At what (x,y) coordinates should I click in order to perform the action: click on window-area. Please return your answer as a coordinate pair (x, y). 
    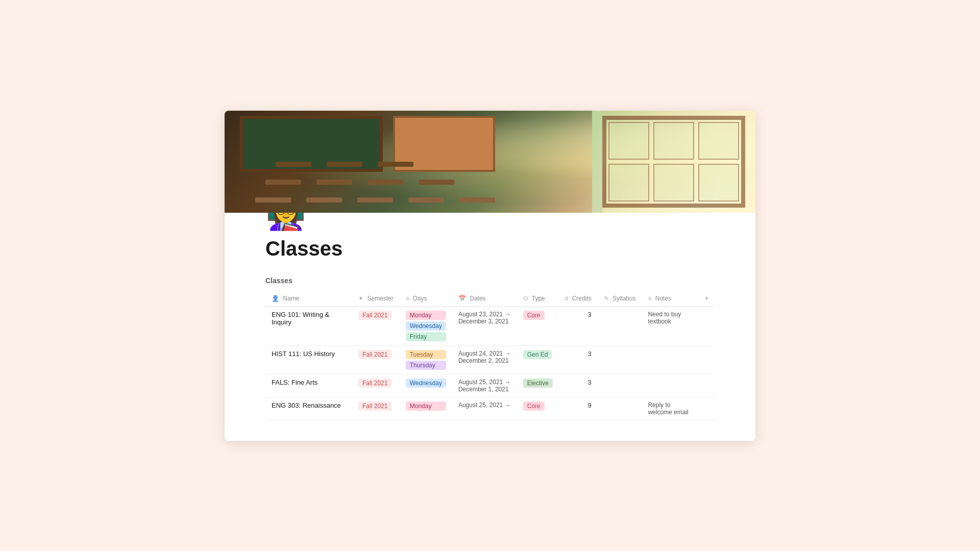
    Looking at the image, I should click on (674, 162).